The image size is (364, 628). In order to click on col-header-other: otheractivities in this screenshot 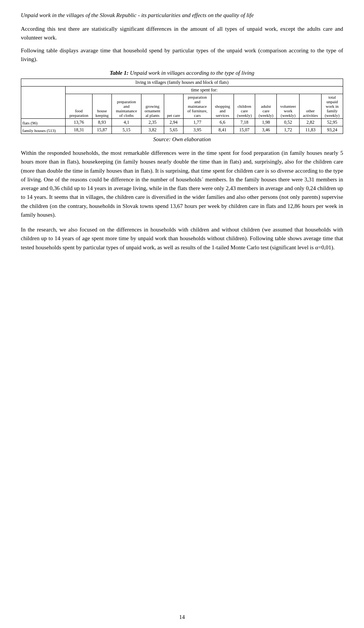, I will do `click(311, 106)`.